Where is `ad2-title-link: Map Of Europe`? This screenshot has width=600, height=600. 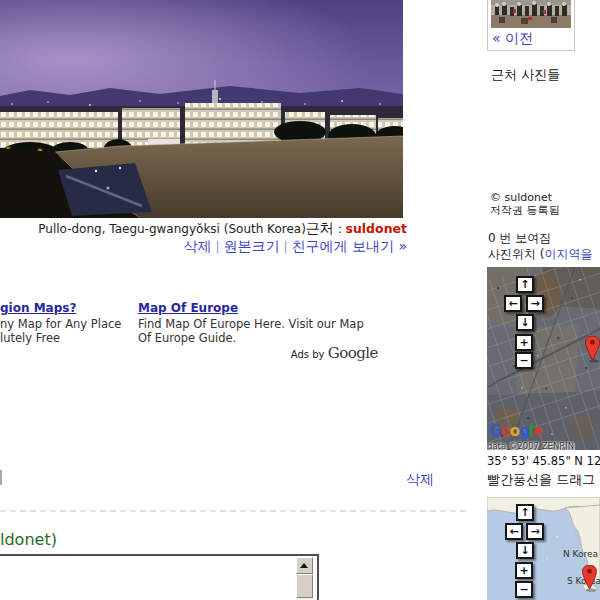 ad2-title-link: Map Of Europe is located at coordinates (260, 308).